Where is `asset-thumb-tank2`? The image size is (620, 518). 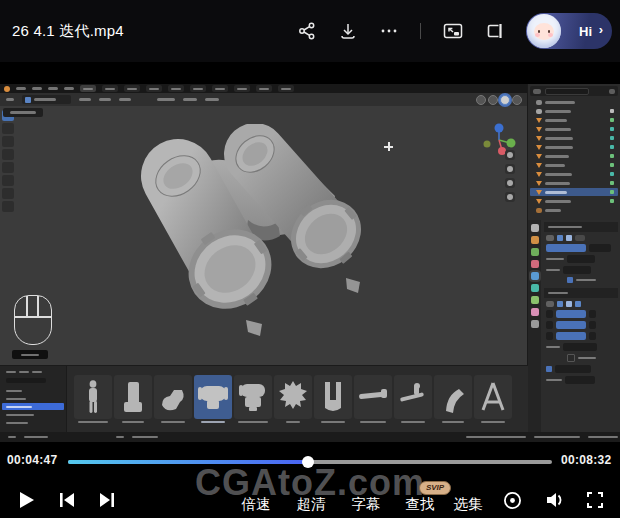 asset-thumb-tank2 is located at coordinates (253, 397).